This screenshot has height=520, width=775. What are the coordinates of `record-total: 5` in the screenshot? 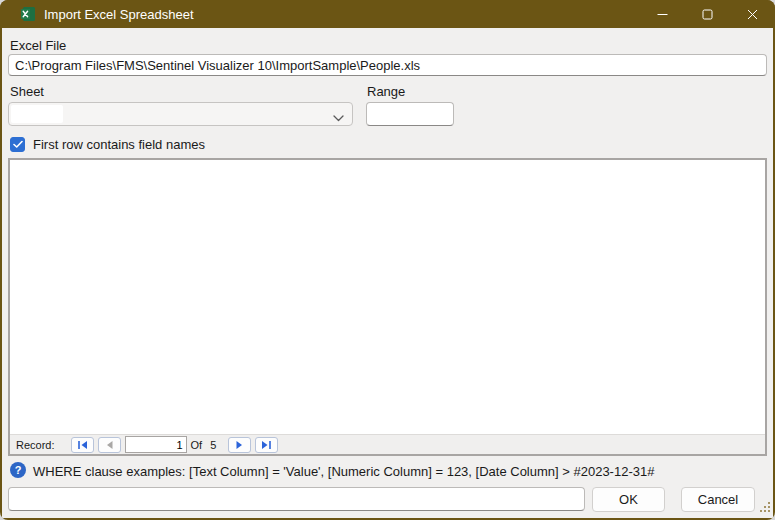 It's located at (213, 445).